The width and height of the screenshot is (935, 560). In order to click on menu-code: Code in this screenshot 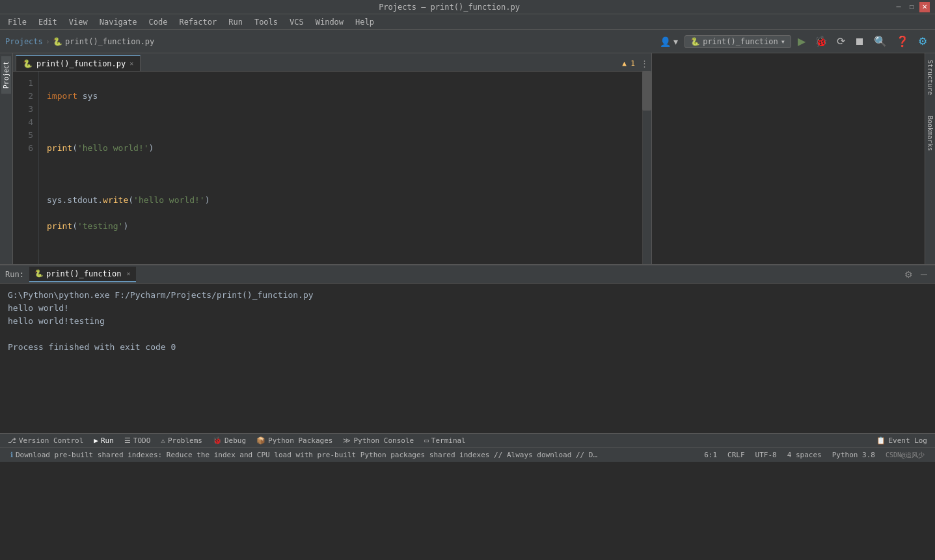, I will do `click(159, 22)`.